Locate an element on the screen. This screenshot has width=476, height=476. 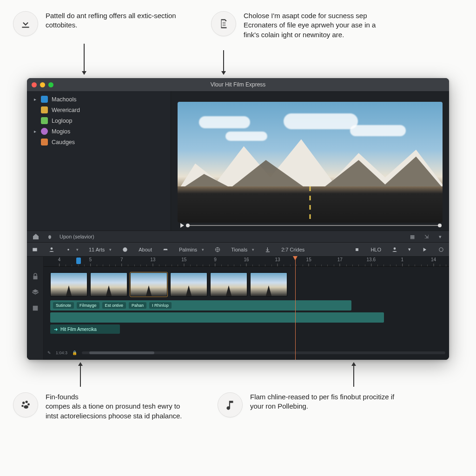
scrub-bar is located at coordinates (314, 225).